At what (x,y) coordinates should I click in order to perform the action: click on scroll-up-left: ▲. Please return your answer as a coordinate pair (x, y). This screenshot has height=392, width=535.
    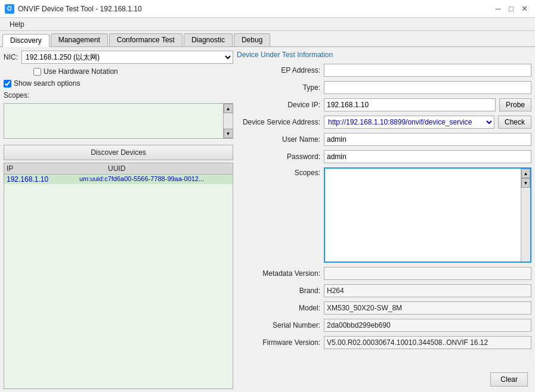
    Looking at the image, I should click on (228, 108).